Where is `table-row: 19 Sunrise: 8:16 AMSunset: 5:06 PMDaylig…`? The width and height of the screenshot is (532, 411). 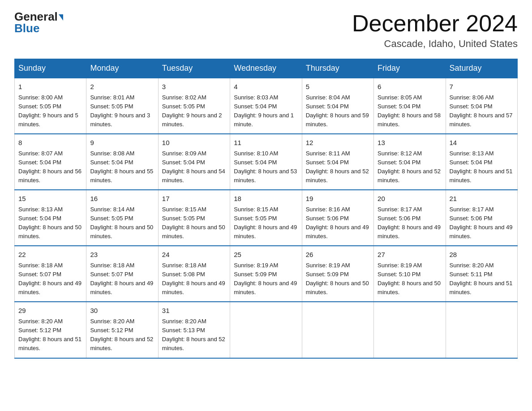
table-row: 19 Sunrise: 8:16 AMSunset: 5:06 PMDaylig… is located at coordinates (338, 218).